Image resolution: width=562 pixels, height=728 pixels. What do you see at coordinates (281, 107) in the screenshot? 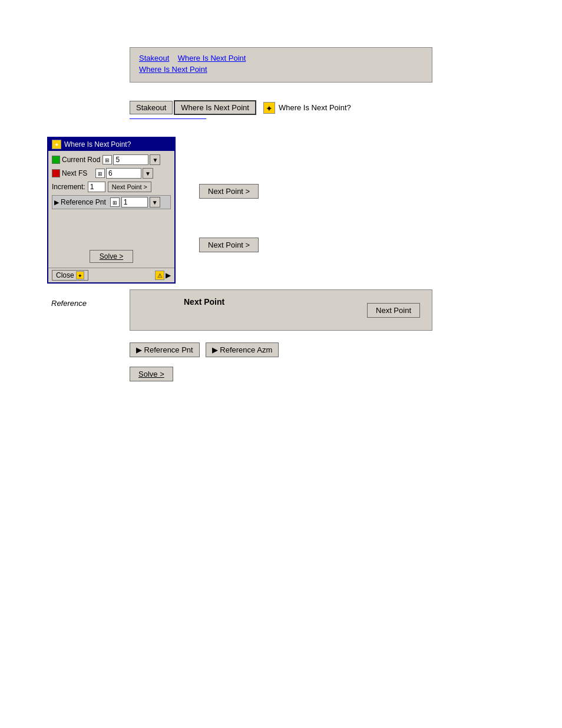
I see `tab-row: Stakeout Where Is Next Point ✦ Where Is …` at bounding box center [281, 107].